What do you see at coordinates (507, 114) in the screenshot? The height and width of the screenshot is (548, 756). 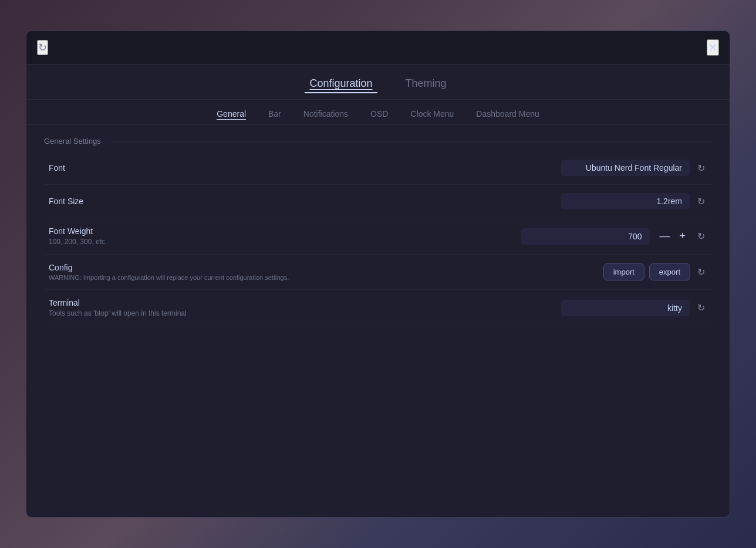 I see `subtab-dashboard-menu: Dashboard Menu` at bounding box center [507, 114].